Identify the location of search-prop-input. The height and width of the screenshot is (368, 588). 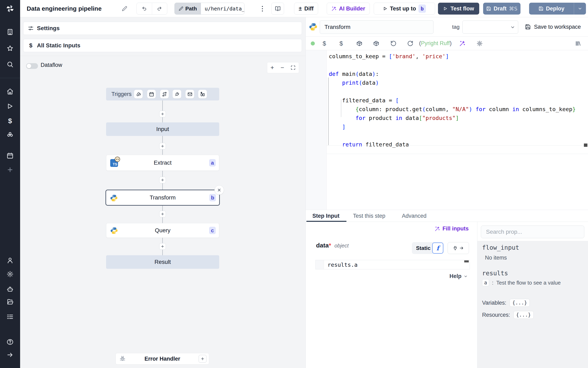
(532, 232).